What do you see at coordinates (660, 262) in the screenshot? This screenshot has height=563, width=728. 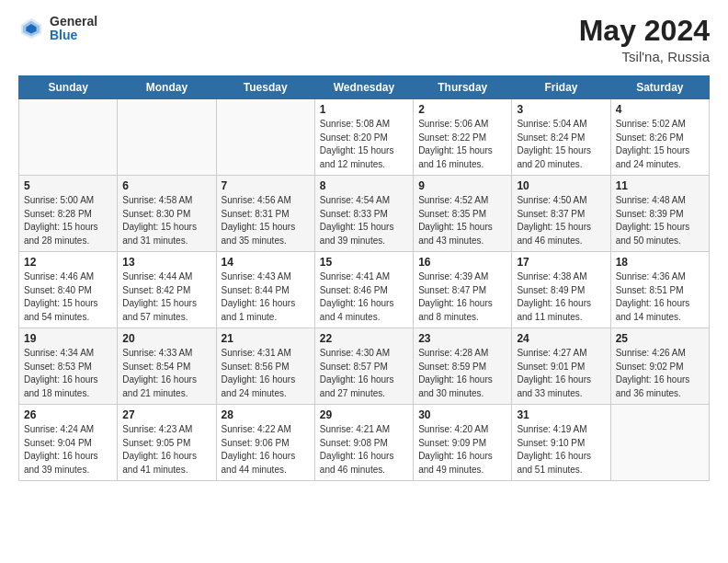 I see `day-number: 18` at bounding box center [660, 262].